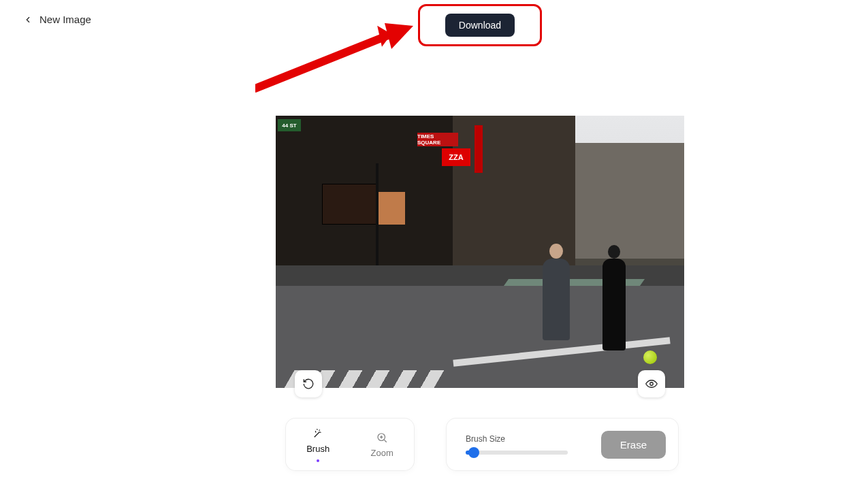  I want to click on zoom-tool: Zoom, so click(383, 445).